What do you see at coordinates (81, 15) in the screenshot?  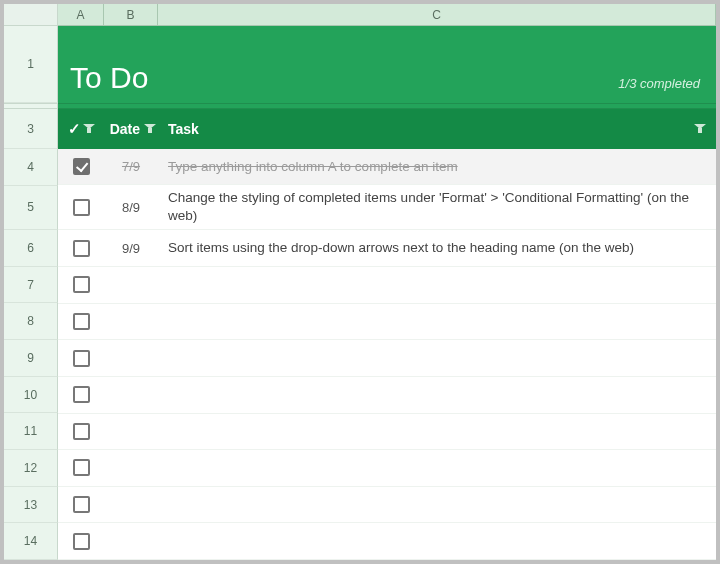 I see `column-header-a: A` at bounding box center [81, 15].